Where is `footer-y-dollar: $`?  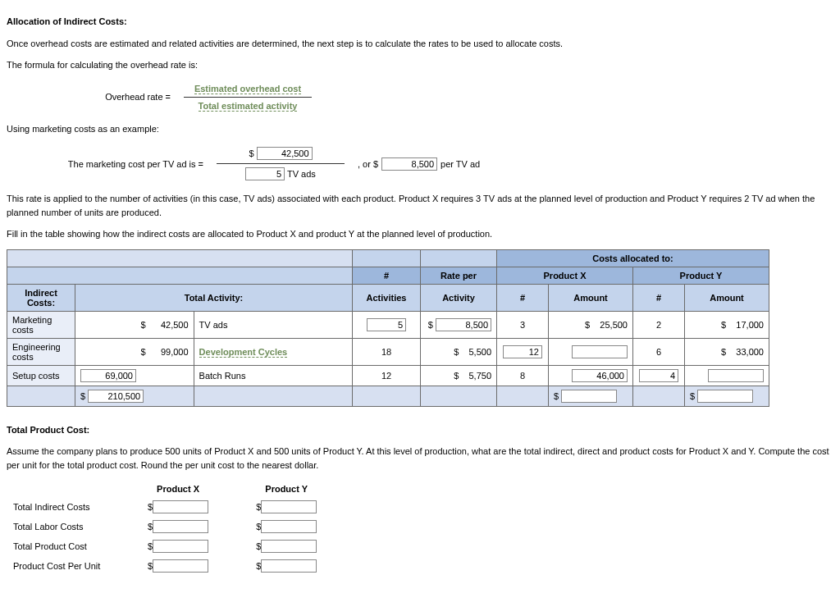
footer-y-dollar: $ is located at coordinates (692, 396).